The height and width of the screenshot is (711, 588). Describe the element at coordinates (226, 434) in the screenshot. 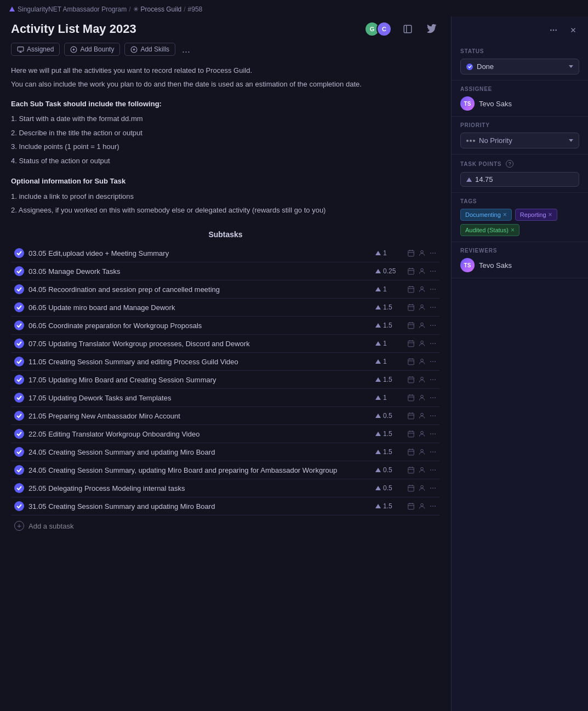

I see `table-row: 22.05 Editing Translator Workgroup Onboa…` at that location.